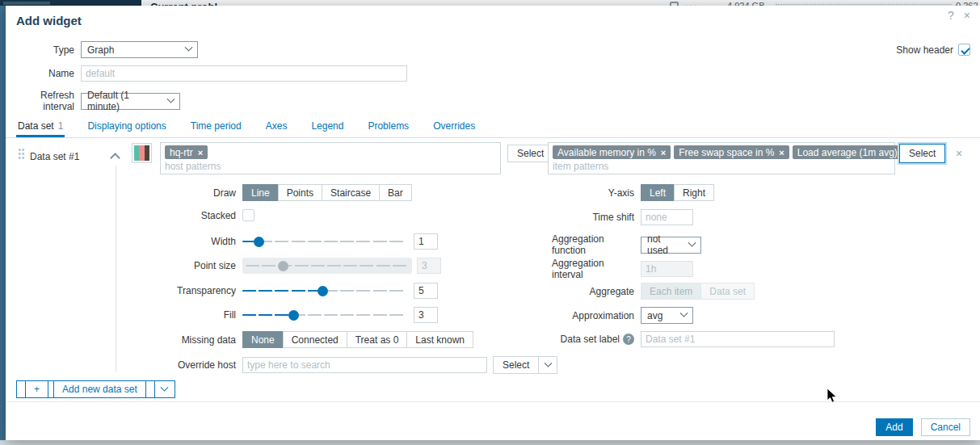 The width and height of the screenshot is (980, 445). I want to click on refresh-interval-select: Default (1 minute), so click(131, 102).